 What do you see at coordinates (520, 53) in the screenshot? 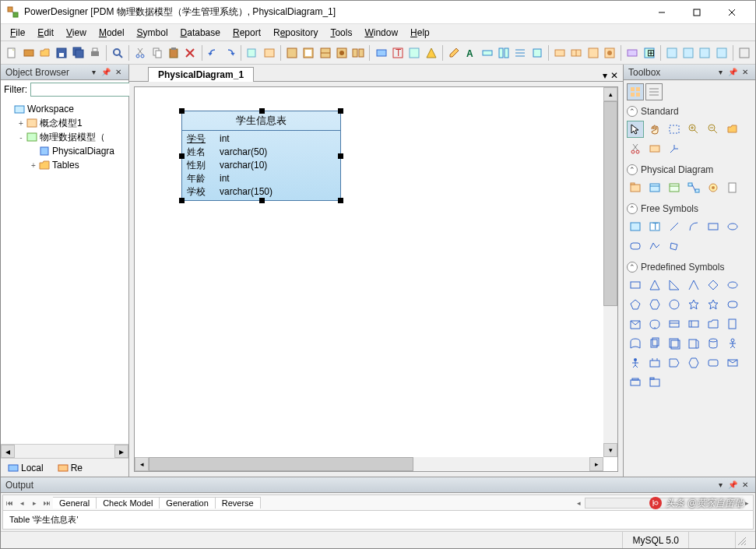
I see `tb-c3` at bounding box center [520, 53].